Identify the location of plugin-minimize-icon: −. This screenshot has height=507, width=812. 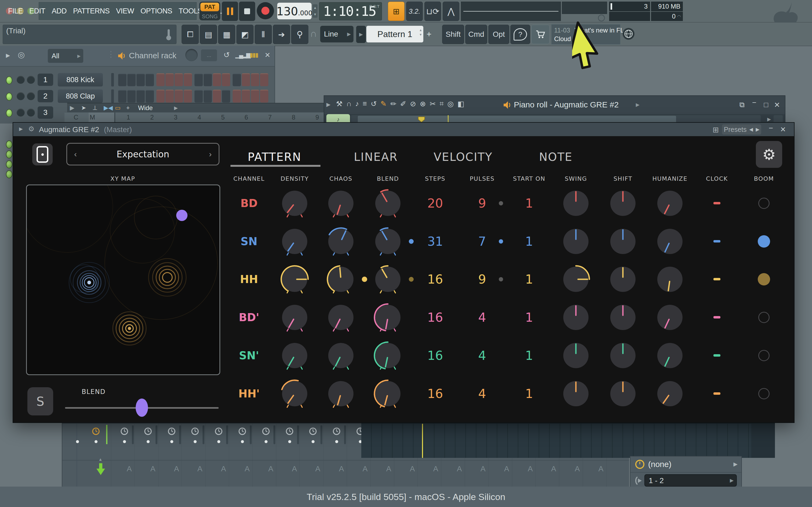
(771, 128).